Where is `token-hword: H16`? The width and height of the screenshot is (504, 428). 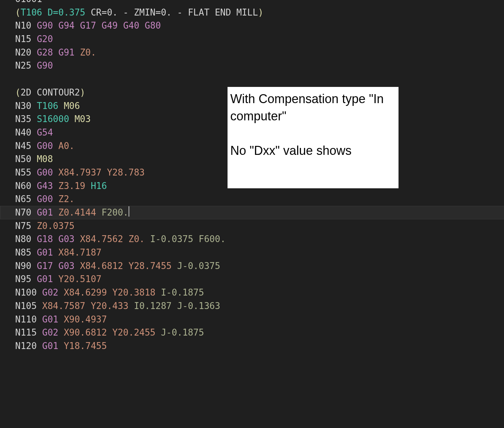
token-hword: H16 is located at coordinates (99, 186).